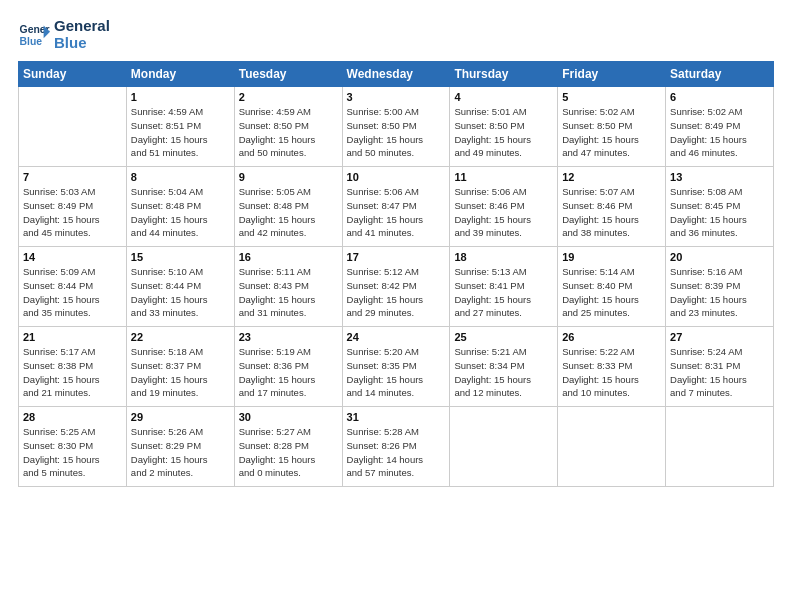  What do you see at coordinates (612, 132) in the screenshot?
I see `day-info: Sunrise: 5:02 AMSunset: 8:50 PMDaylight:…` at bounding box center [612, 132].